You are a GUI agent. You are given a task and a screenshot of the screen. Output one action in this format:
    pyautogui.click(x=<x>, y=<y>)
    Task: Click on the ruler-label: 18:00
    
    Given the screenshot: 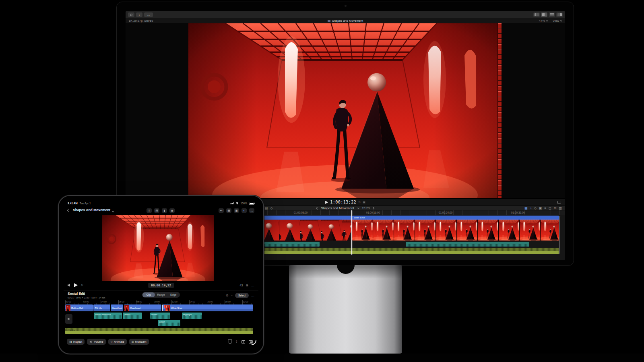 What is the action you would take?
    pyautogui.click(x=228, y=302)
    